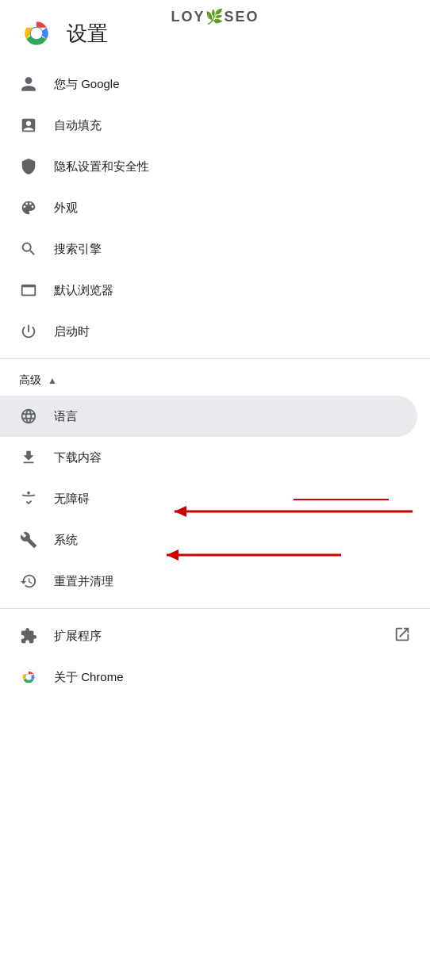  What do you see at coordinates (209, 249) in the screenshot?
I see `sidebar-item-search: 搜索引擎` at bounding box center [209, 249].